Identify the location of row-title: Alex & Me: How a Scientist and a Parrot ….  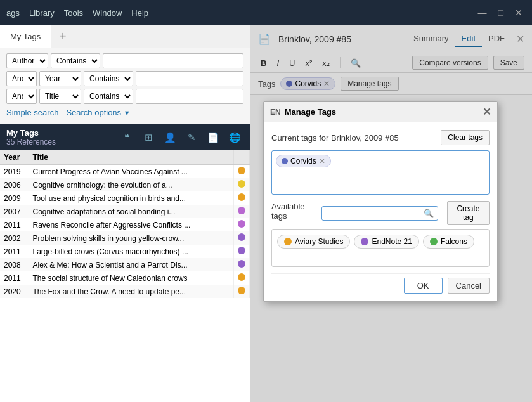
(131, 265).